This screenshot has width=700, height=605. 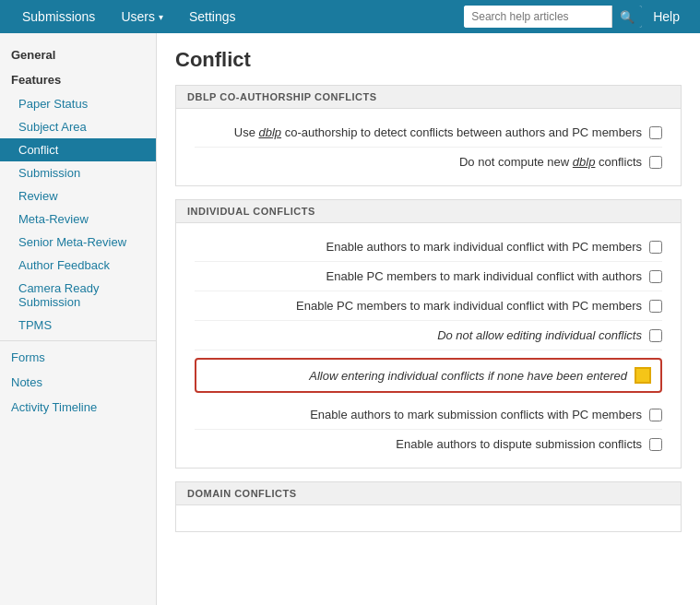 What do you see at coordinates (428, 133) in the screenshot?
I see `dblp-detect-row: Use dblp co-authorship to detect conflic…` at bounding box center [428, 133].